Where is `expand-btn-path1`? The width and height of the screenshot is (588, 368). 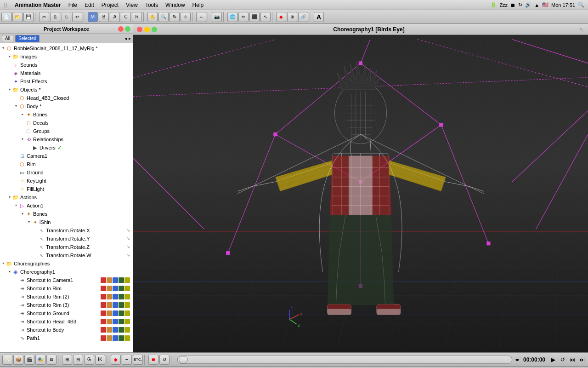 expand-btn-path1 is located at coordinates (16, 338).